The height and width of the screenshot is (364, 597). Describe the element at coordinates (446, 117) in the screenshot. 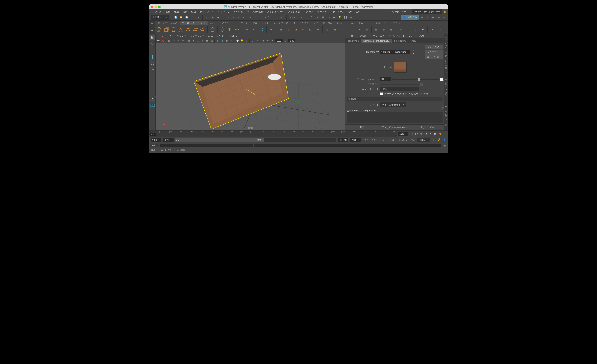

I see `attr-editor-tab: アトリビュート エディタ` at that location.